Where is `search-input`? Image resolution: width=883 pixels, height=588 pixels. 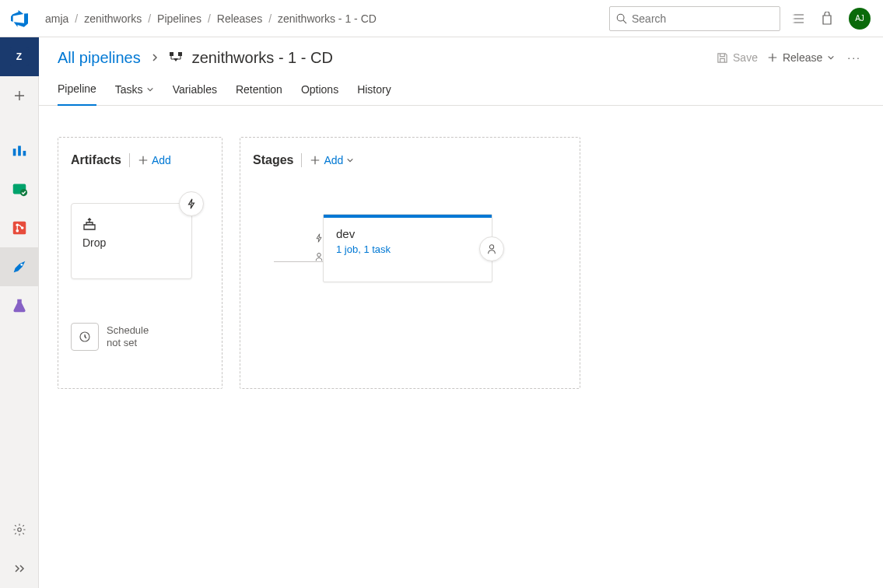
search-input is located at coordinates (703, 19).